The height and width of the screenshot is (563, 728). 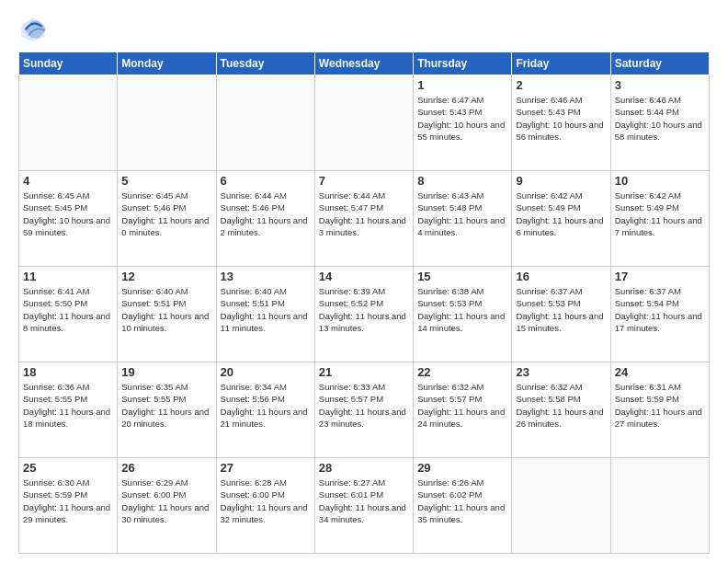 What do you see at coordinates (68, 213) in the screenshot?
I see `day-info: Sunrise: 6:45 AM Sunset: 5:45 PM Dayligh…` at bounding box center [68, 213].